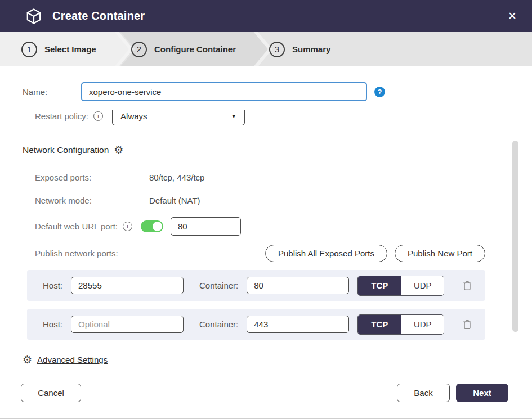  What do you see at coordinates (440, 253) in the screenshot?
I see `publish-new-port-button: Publish New Port` at bounding box center [440, 253].